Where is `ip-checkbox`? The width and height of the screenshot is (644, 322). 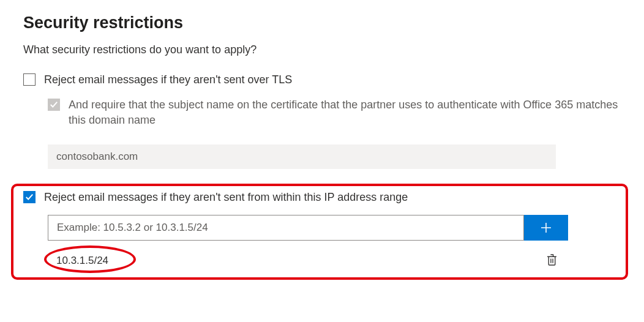
ip-checkbox is located at coordinates (29, 197).